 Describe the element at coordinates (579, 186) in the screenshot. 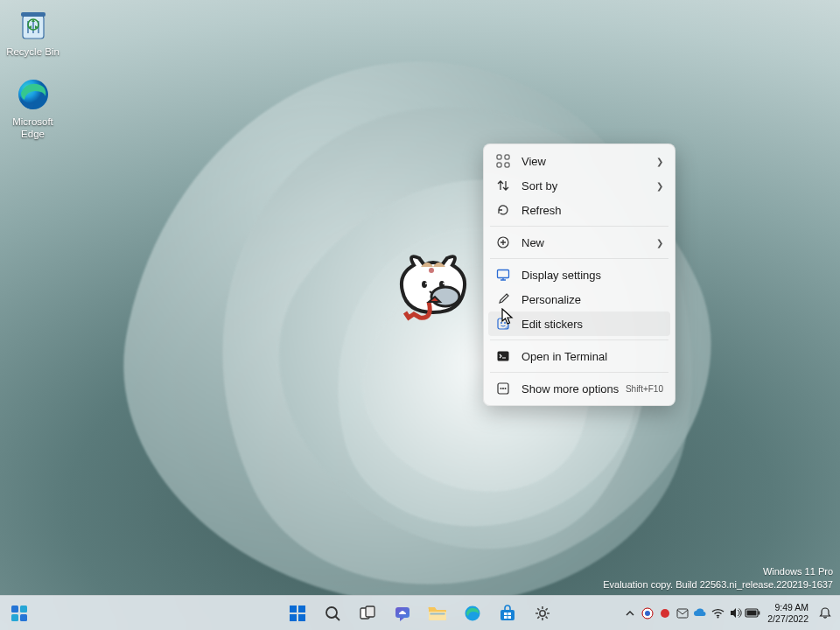

I see `menu-item-sort-by: Sort by ❯` at that location.